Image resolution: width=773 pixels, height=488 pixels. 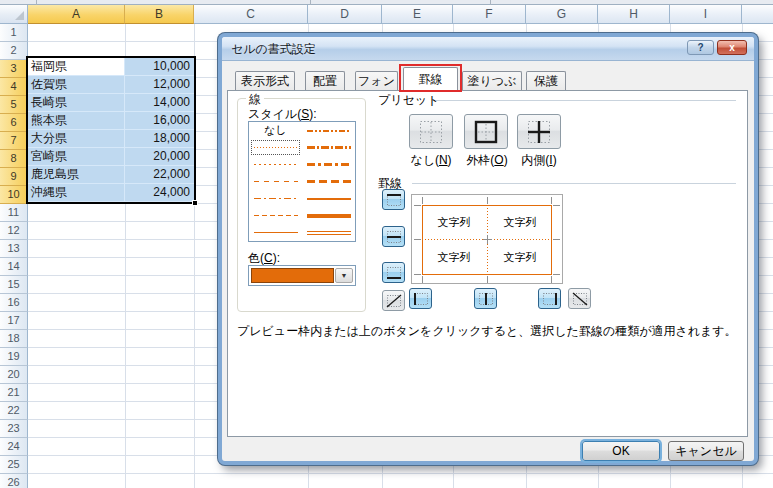 I want to click on line-style-fine-dash, so click(x=276, y=164).